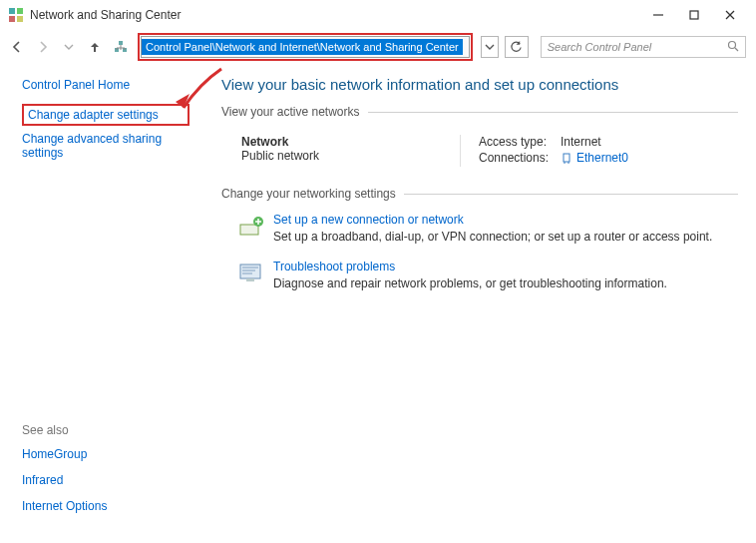  What do you see at coordinates (480, 112) in the screenshot?
I see `active-networks-header: View your active networks` at bounding box center [480, 112].